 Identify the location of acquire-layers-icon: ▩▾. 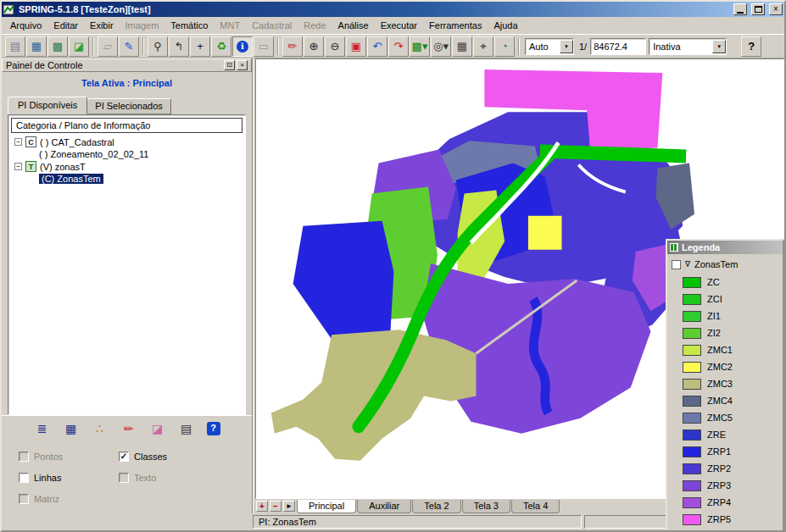
(420, 47).